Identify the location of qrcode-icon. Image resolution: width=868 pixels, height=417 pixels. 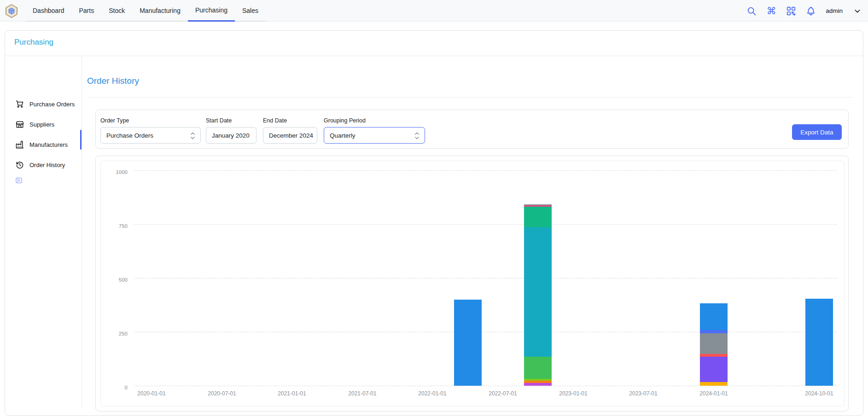
(791, 11).